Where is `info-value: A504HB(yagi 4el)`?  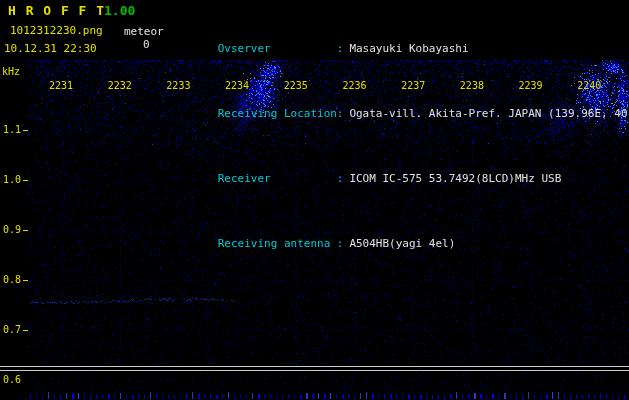 info-value: A504HB(yagi 4el) is located at coordinates (402, 244).